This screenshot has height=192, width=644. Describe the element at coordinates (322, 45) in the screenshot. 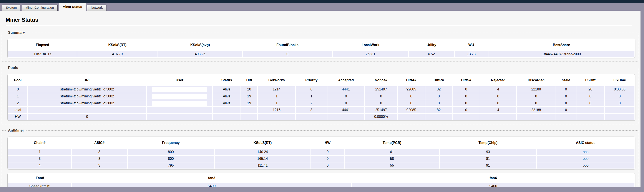

I see `header-row: ElapsedKSol/S(RT)KSol/S(avg)FoundBlocksL…` at that location.